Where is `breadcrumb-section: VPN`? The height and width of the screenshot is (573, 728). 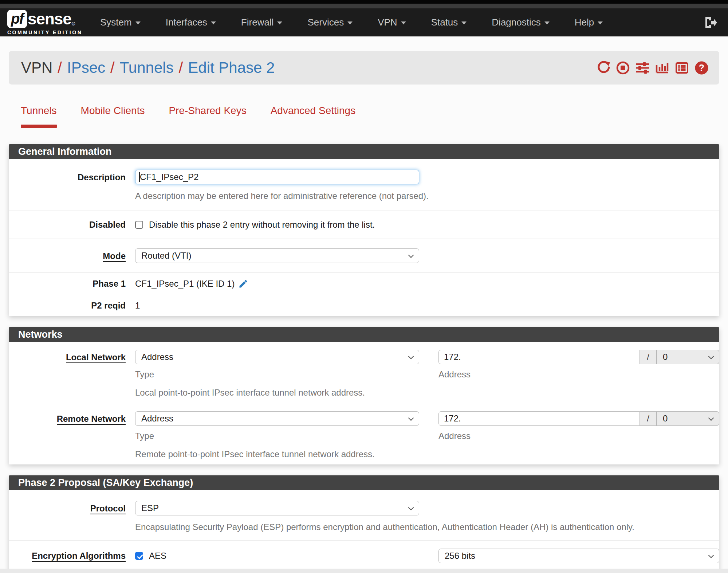 breadcrumb-section: VPN is located at coordinates (37, 68).